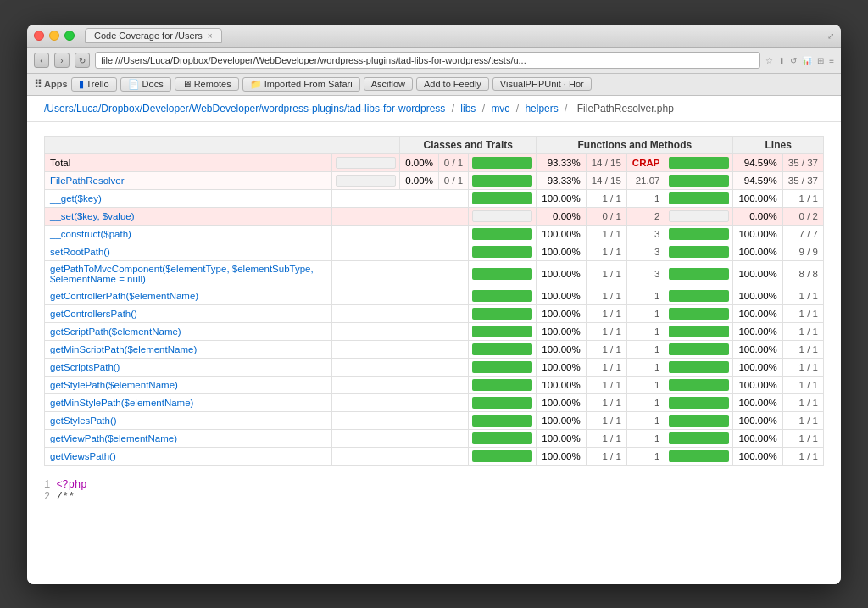  Describe the element at coordinates (782, 61) in the screenshot. I see `share-icon: ⬆` at that location.